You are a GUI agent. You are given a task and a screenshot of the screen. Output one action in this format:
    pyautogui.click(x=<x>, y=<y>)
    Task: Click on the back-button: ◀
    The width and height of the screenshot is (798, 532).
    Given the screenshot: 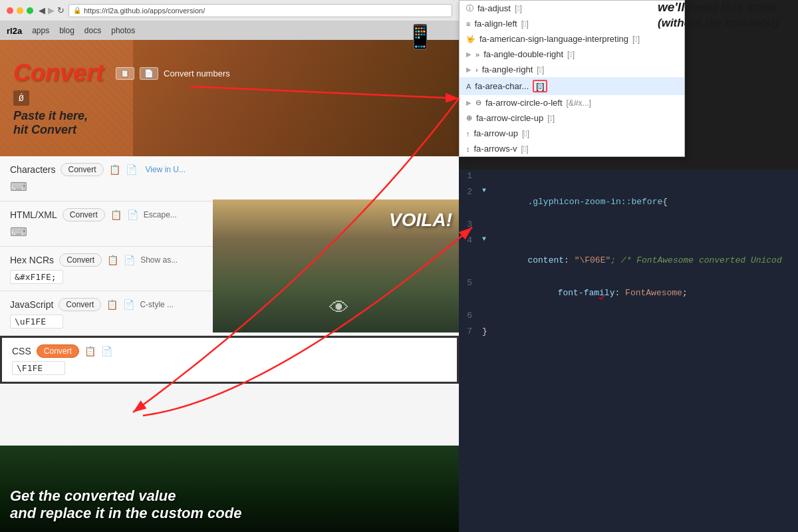 What is the action you would take?
    pyautogui.click(x=42, y=11)
    